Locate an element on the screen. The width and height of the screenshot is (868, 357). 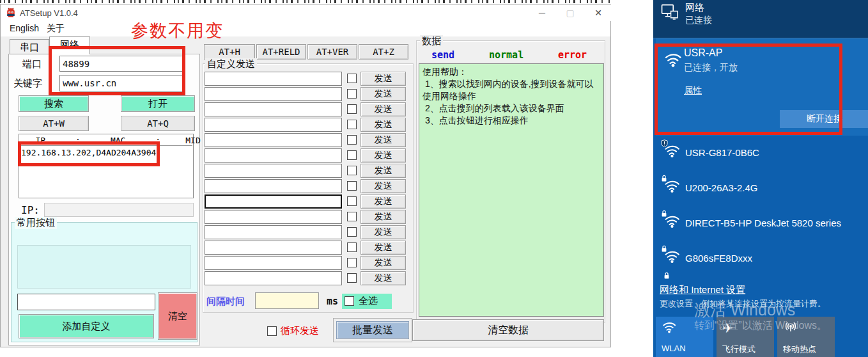
open-button: 打开 is located at coordinates (158, 104).